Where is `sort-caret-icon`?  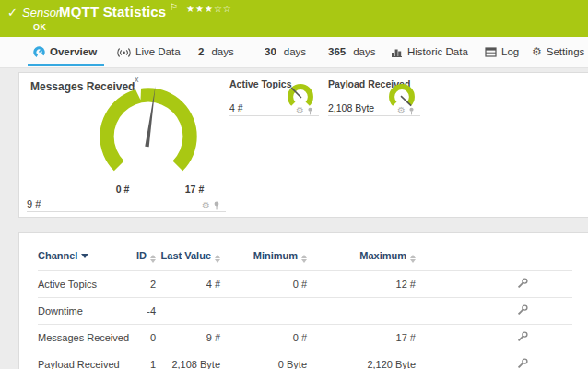 sort-caret-icon is located at coordinates (85, 256).